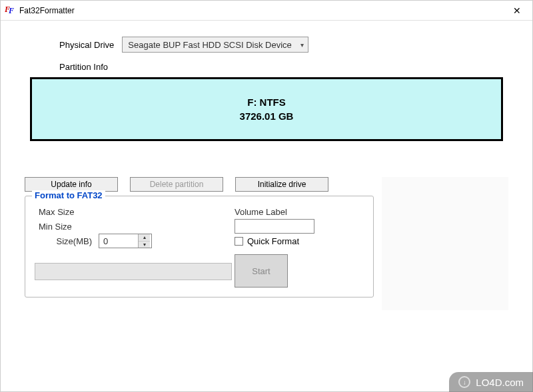 This screenshot has width=533, height=392. What do you see at coordinates (445, 244) in the screenshot?
I see `log-panel` at bounding box center [445, 244].